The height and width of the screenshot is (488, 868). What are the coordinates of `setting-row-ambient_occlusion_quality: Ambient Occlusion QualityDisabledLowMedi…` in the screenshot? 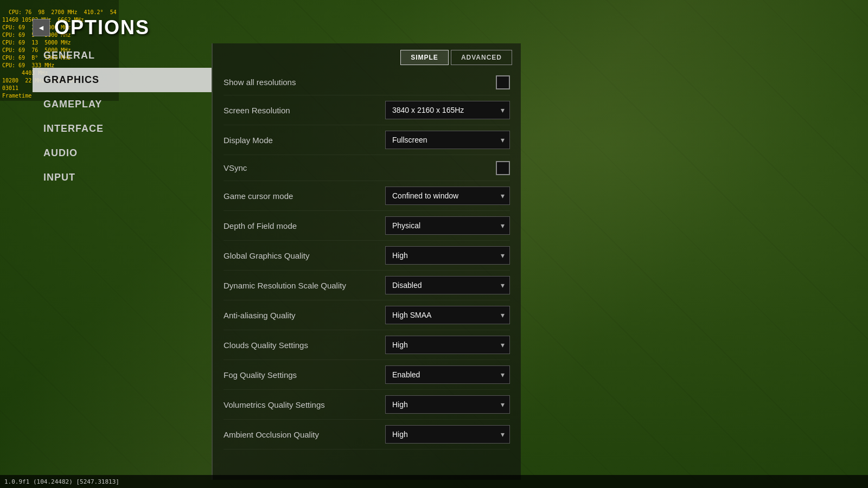 It's located at (367, 435).